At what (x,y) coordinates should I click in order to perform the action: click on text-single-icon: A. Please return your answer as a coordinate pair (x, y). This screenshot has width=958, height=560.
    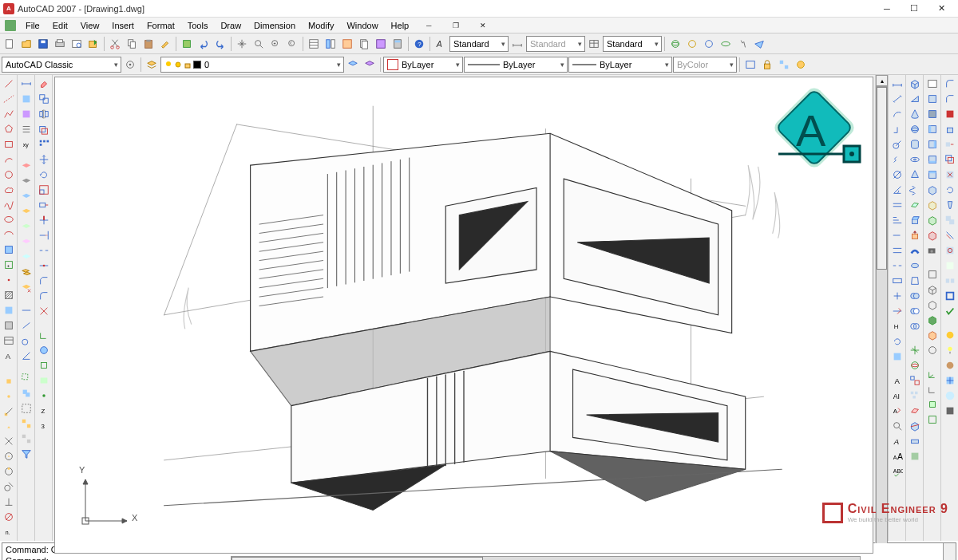
    Looking at the image, I should click on (897, 381).